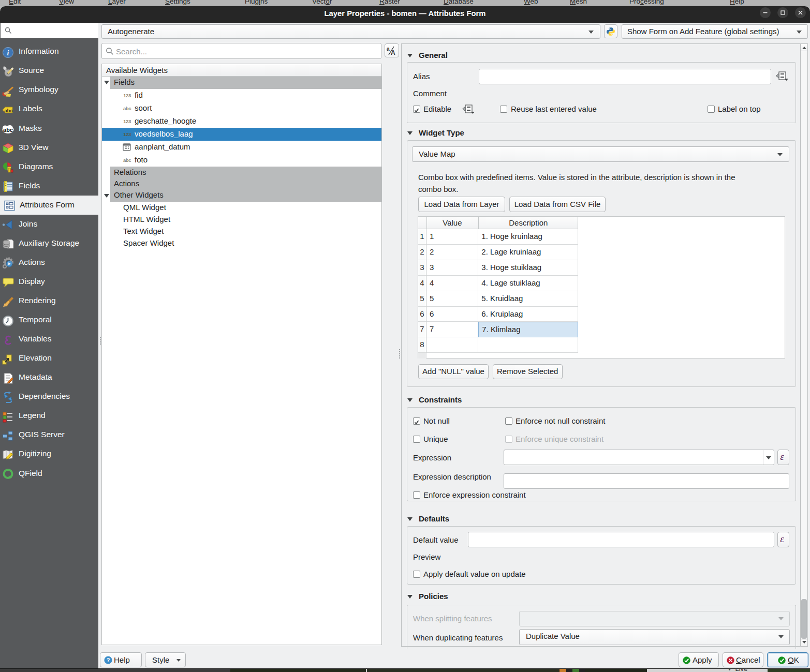  I want to click on svg-text: a, so click(388, 49).